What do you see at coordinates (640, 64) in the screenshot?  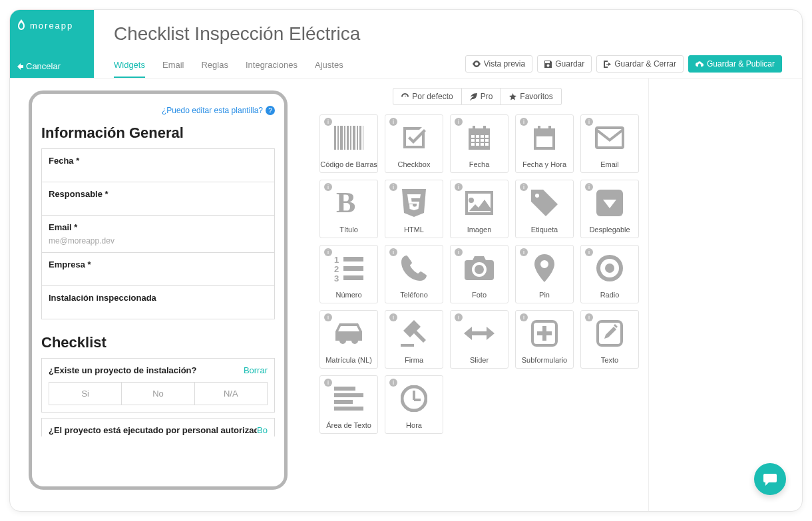 I see `save-close-button: Guardar & Cerrar` at bounding box center [640, 64].